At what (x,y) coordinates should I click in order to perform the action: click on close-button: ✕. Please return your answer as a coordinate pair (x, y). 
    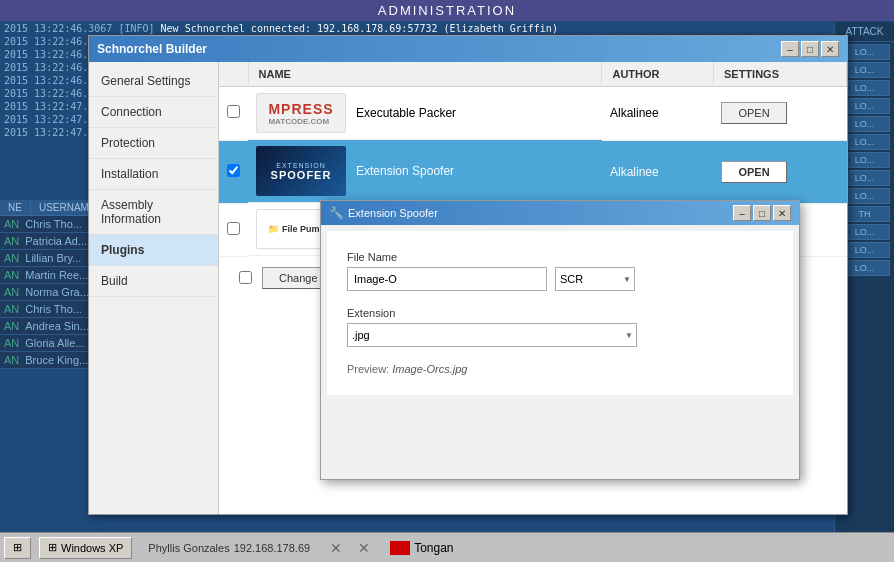
    Looking at the image, I should click on (830, 49).